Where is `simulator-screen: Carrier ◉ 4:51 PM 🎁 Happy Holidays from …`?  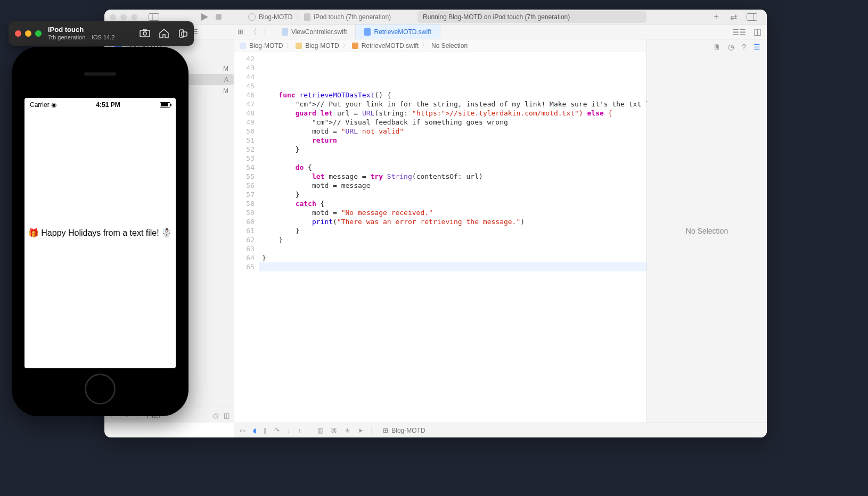
simulator-screen: Carrier ◉ 4:51 PM 🎁 Happy Holidays from … is located at coordinates (100, 233).